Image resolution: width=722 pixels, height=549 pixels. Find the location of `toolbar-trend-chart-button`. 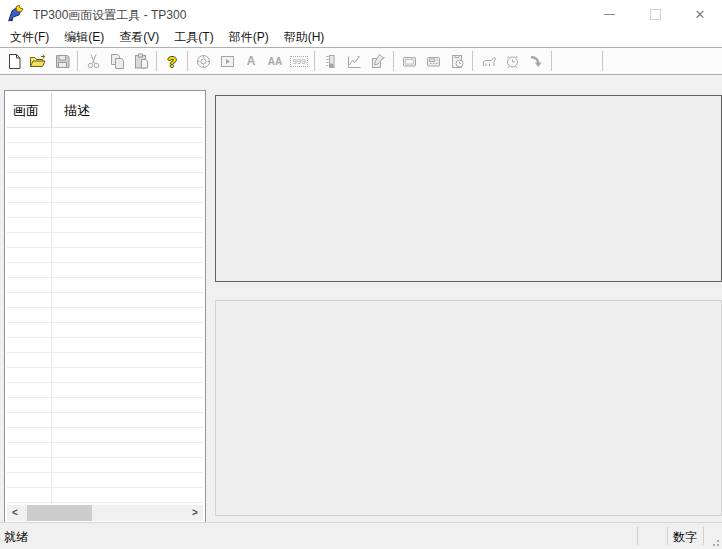

toolbar-trend-chart-button is located at coordinates (354, 61).